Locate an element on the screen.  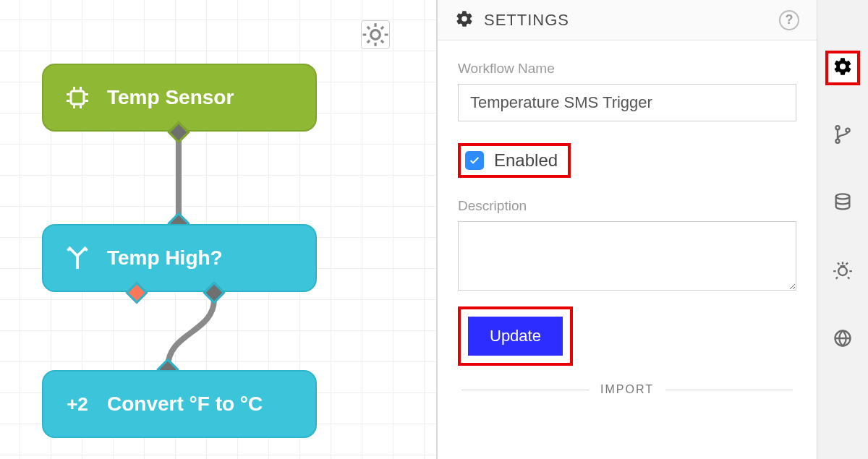
rail-versions-button is located at coordinates (843, 136).